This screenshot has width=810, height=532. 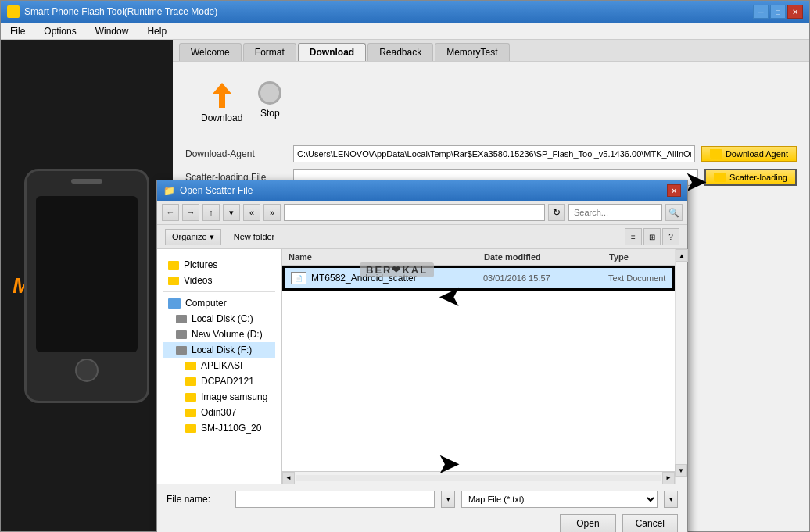 I want to click on recent-button: ▾, so click(x=231, y=212).